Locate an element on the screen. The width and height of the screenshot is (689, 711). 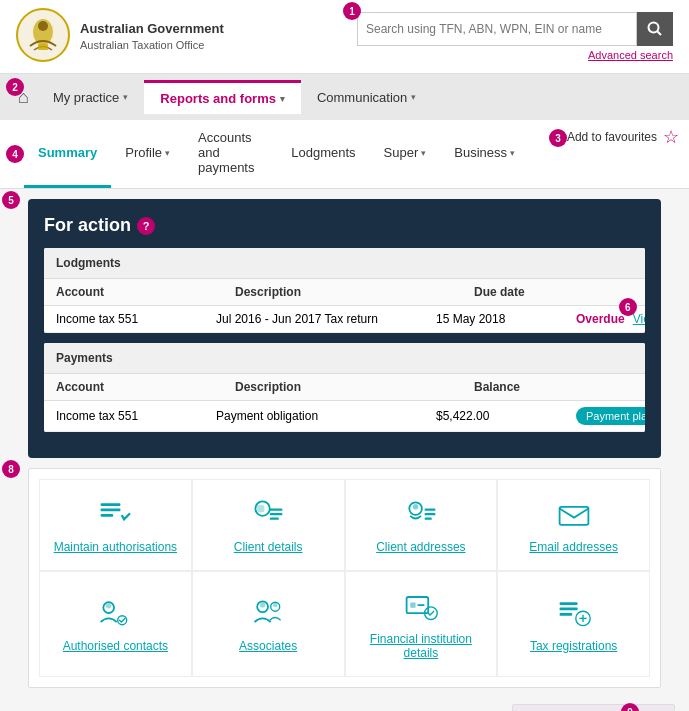
search-input is located at coordinates (497, 29).